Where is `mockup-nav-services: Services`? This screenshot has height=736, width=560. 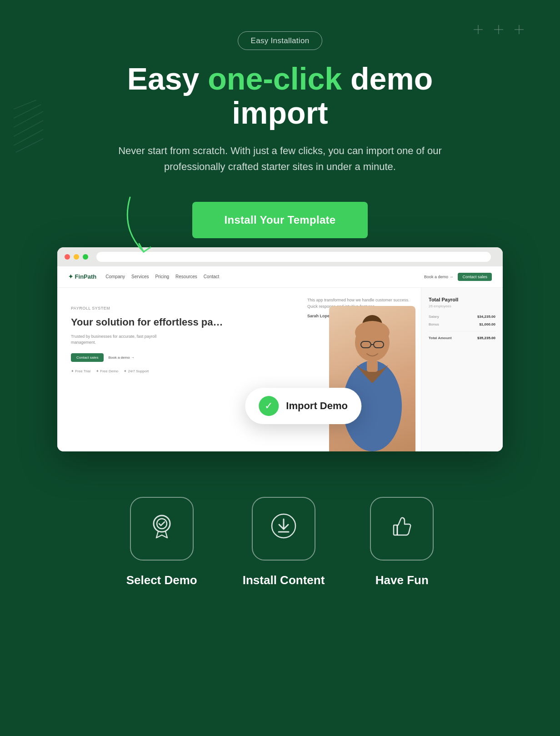 mockup-nav-services: Services is located at coordinates (140, 276).